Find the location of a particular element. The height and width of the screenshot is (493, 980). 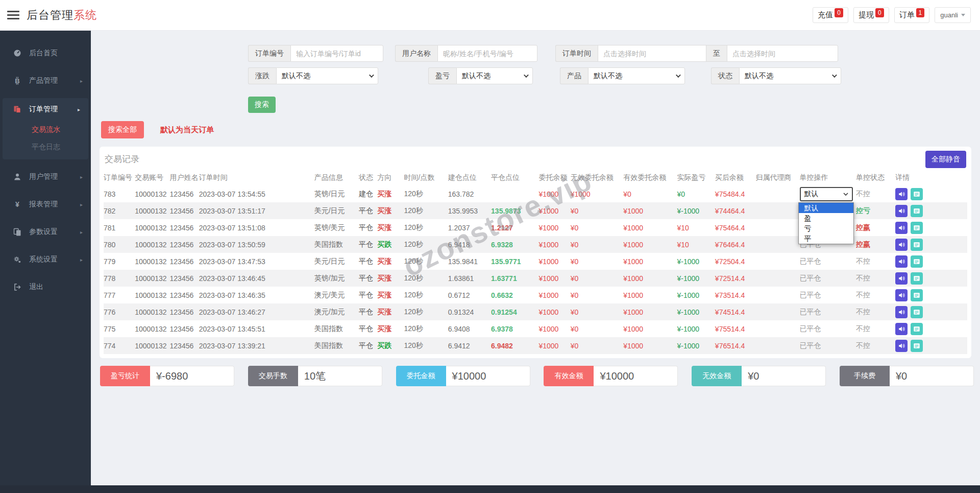

header-stat-recharge: 充值0 is located at coordinates (830, 15).